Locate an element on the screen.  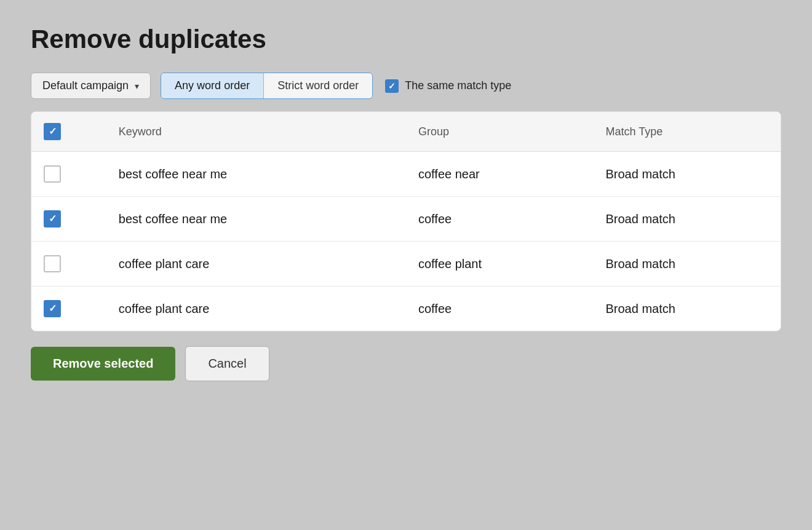
row-match-type-1: Broad match is located at coordinates (688, 219).